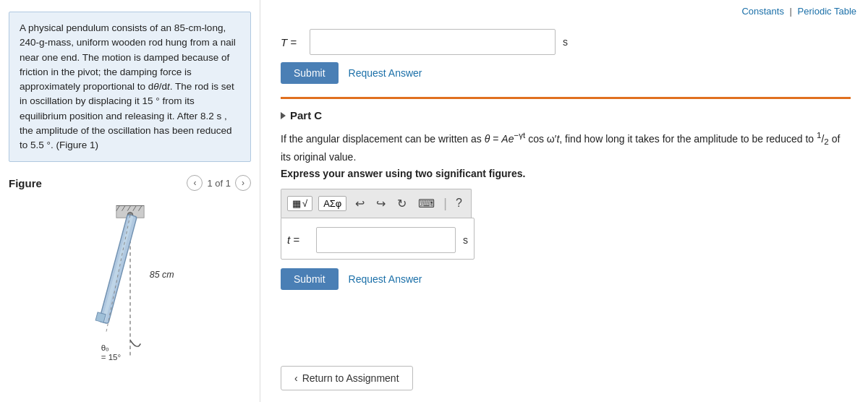  I want to click on figure-title: Figure, so click(98, 184).